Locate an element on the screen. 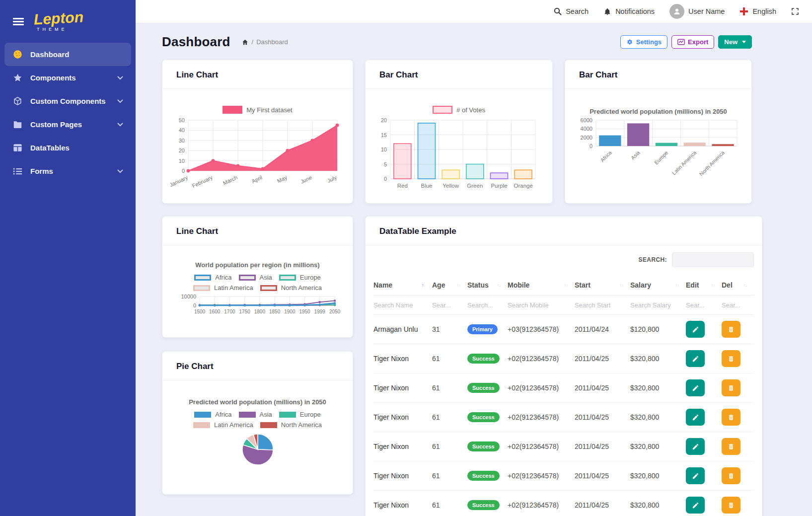  datatable-search-input is located at coordinates (713, 260).